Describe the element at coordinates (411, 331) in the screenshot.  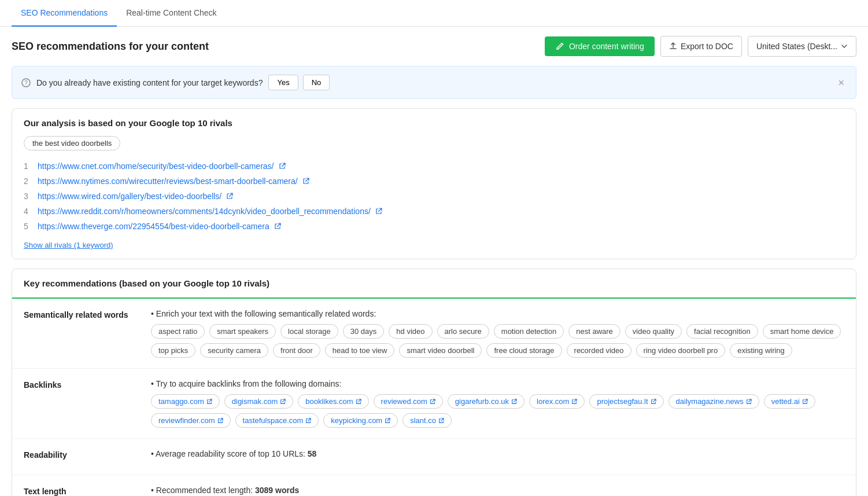
I see `tag-hd-video: hd video` at that location.